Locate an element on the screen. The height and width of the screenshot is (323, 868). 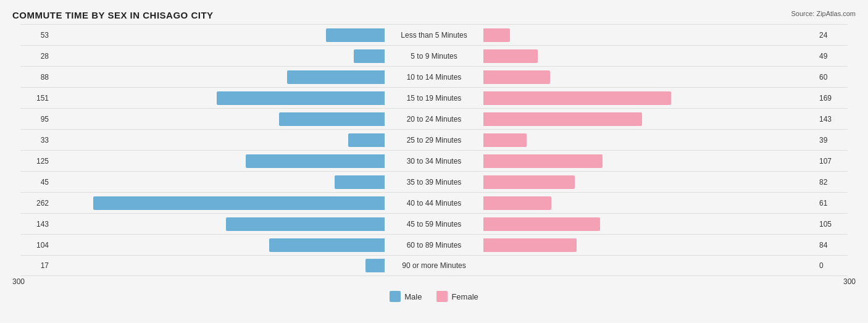
male-value: 17 is located at coordinates (36, 266).